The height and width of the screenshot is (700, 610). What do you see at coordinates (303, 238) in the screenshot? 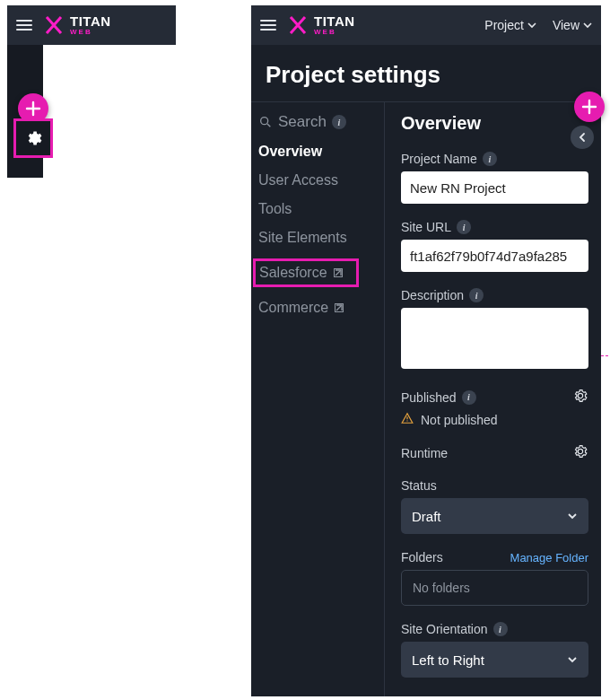
I see `sidenav-item-label: Site Elements` at bounding box center [303, 238].